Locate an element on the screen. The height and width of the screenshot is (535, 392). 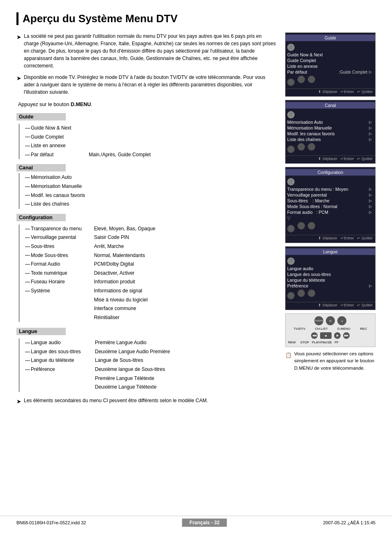
footer-enter-3: ↵Entrer is located at coordinates (348, 238).